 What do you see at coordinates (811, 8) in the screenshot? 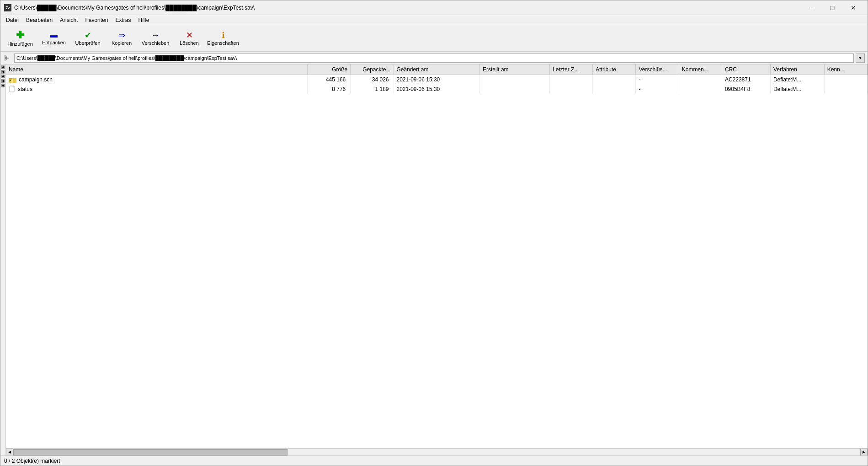
I see `minimize-button: −` at bounding box center [811, 8].